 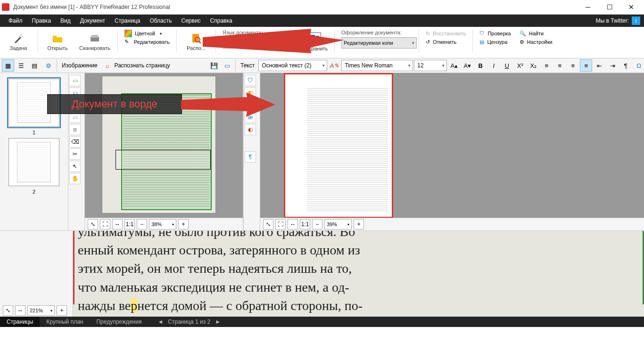 I want to click on insert-symbol-button: Ω, so click(x=638, y=65).